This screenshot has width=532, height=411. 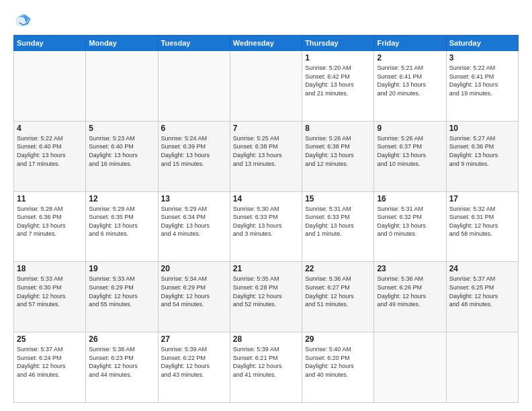 What do you see at coordinates (194, 128) in the screenshot?
I see `day-number: 6` at bounding box center [194, 128].